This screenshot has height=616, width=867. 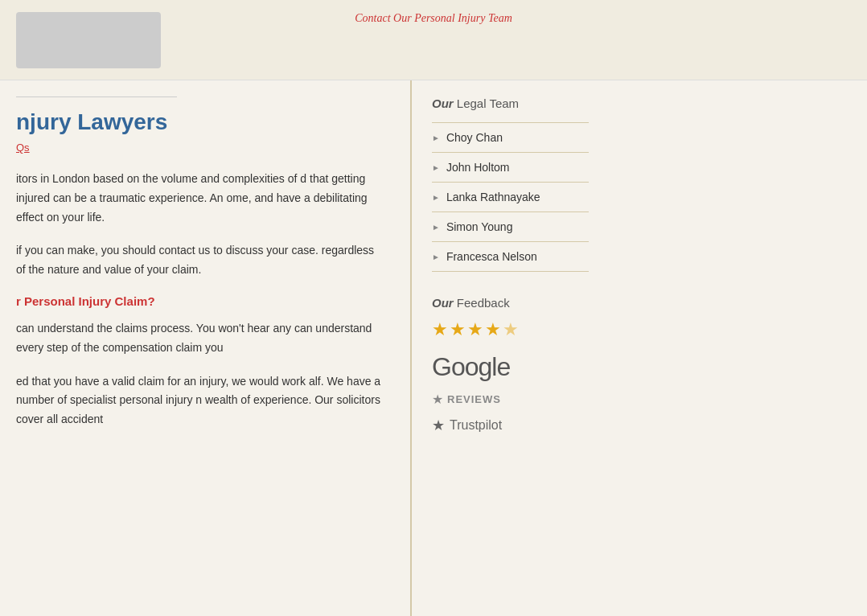 I want to click on body-paragraph-4: ed that you have a valid claim for an in…, so click(x=201, y=400).